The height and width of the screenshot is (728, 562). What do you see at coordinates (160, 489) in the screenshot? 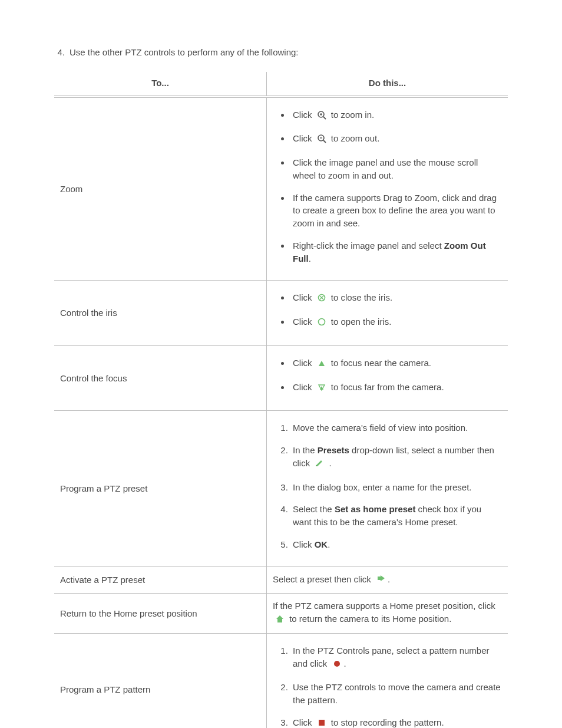
I see `cell-preset-program-title: Program a PTZ preset` at bounding box center [160, 489].